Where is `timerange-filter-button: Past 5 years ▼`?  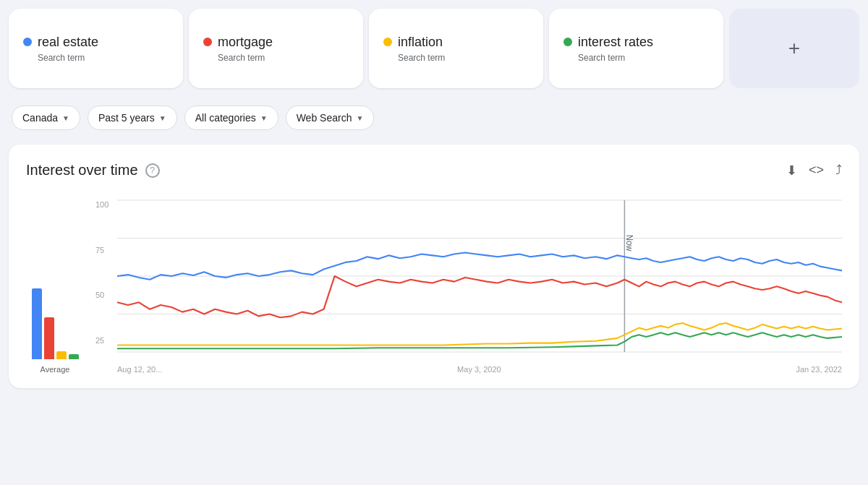
timerange-filter-button: Past 5 years ▼ is located at coordinates (132, 118).